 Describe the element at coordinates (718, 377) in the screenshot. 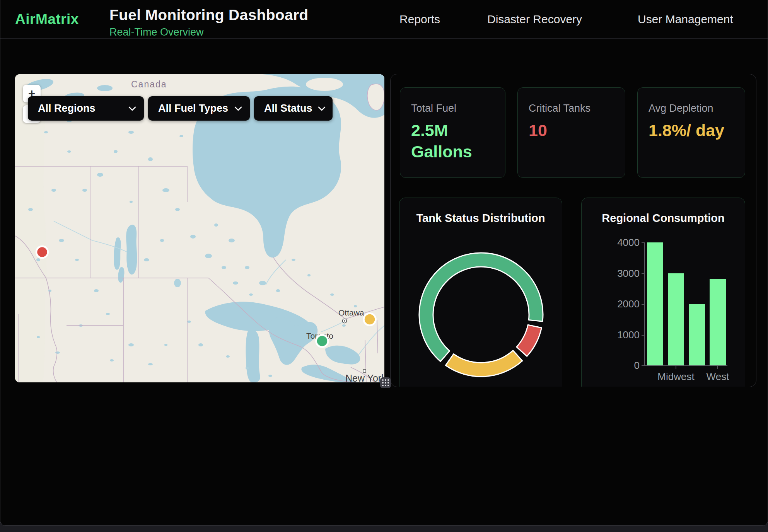

I see `x-tick-label: West` at that location.